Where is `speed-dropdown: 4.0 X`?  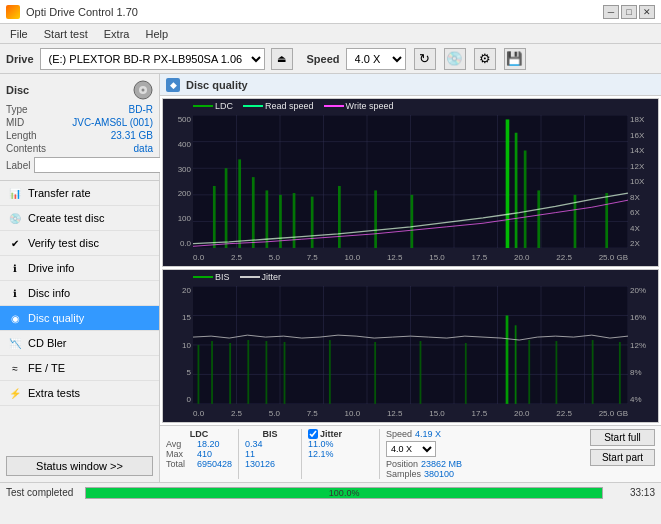 speed-dropdown: 4.0 X is located at coordinates (411, 449).